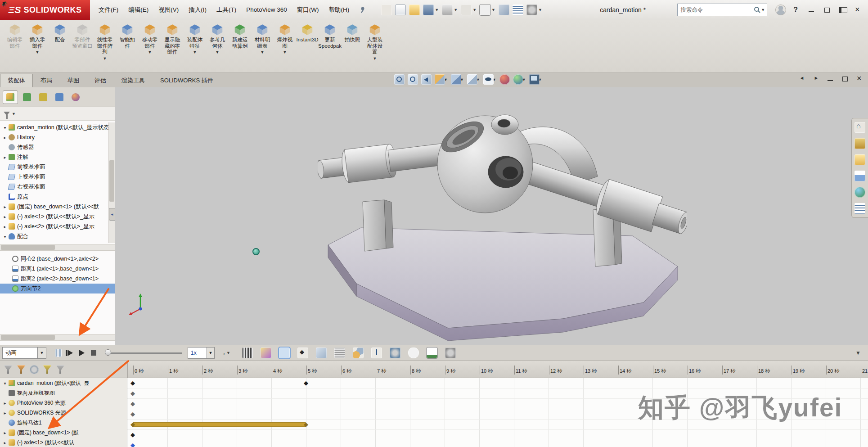  What do you see at coordinates (427, 79) in the screenshot?
I see `previous-view-icon` at bounding box center [427, 79].